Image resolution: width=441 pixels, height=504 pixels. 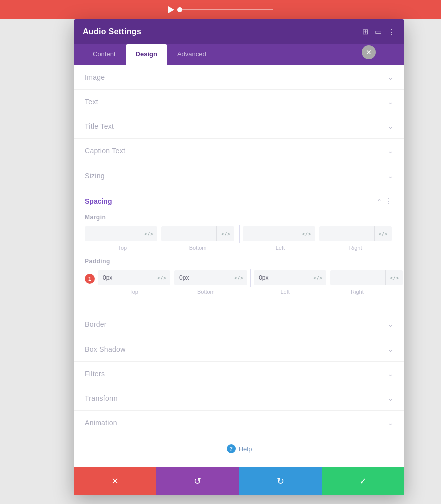 What do you see at coordinates (392, 32) in the screenshot?
I see `more-icon: ⋮` at bounding box center [392, 32].